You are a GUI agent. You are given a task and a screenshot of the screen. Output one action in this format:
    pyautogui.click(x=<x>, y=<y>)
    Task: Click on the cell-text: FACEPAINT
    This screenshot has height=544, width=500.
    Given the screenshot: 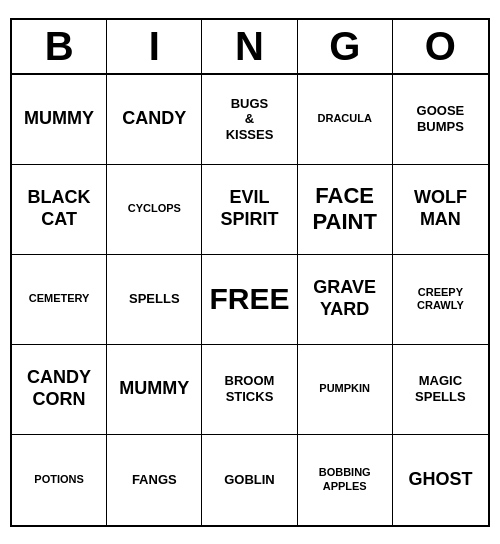 What is the action you would take?
    pyautogui.click(x=345, y=210)
    